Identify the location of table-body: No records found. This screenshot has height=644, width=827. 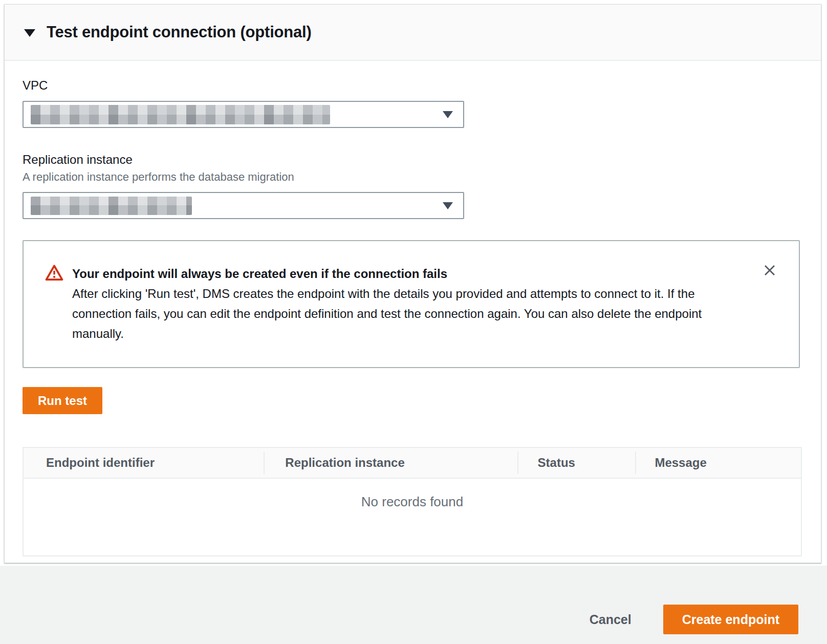
(412, 517).